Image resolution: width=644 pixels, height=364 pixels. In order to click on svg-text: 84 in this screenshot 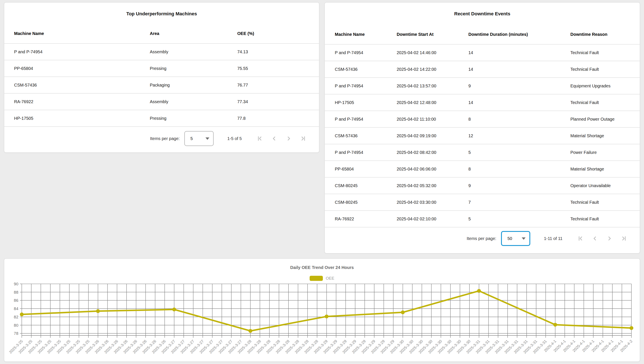, I will do `click(16, 309)`.